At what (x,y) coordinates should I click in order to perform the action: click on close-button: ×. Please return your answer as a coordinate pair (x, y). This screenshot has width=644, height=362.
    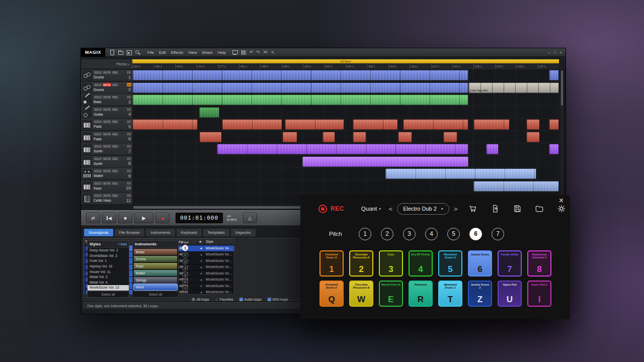
    Looking at the image, I should click on (560, 52).